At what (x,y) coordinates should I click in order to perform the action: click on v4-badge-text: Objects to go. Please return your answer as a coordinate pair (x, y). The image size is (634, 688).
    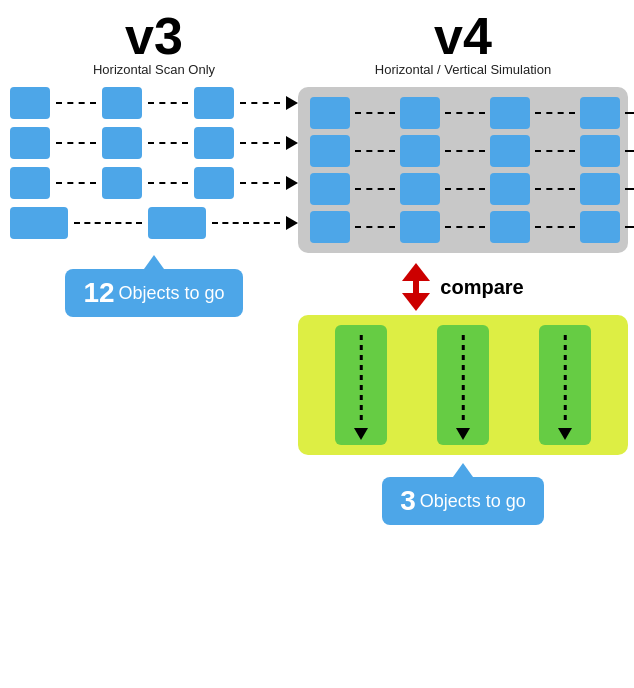
    Looking at the image, I should click on (473, 502).